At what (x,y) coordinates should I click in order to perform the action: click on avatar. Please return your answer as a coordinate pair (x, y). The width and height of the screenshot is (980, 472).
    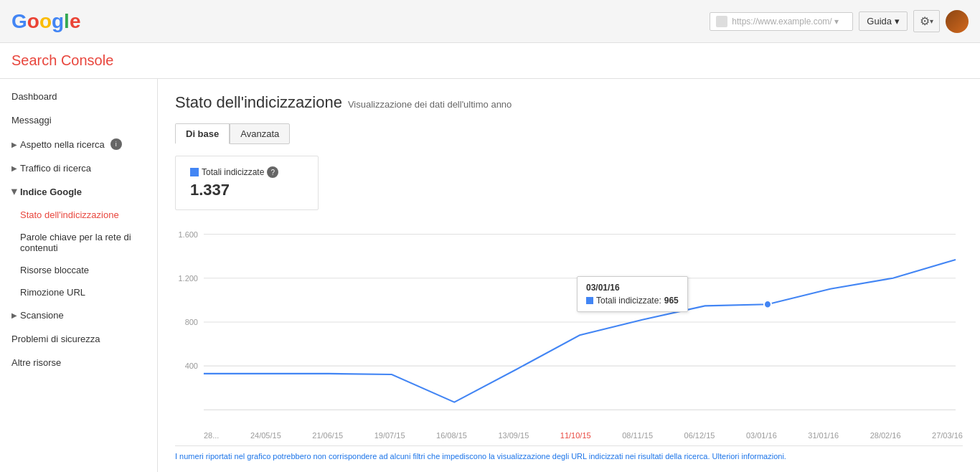
    Looking at the image, I should click on (957, 22).